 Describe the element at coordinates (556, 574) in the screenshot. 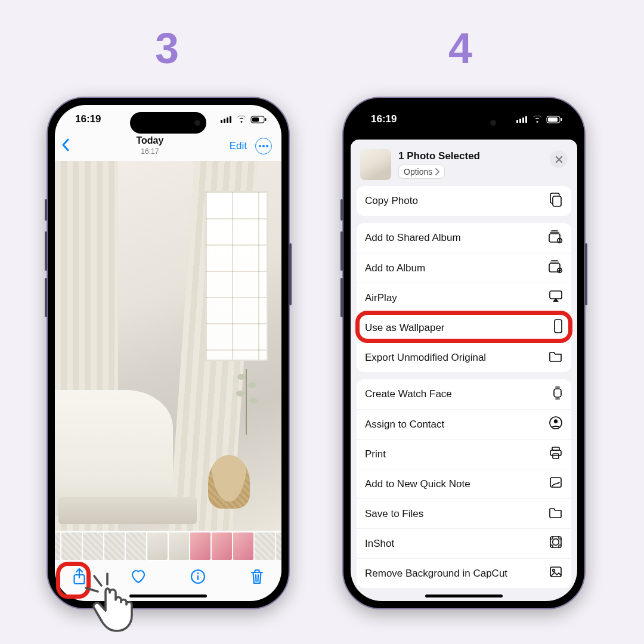

I see `remove-background-in-capcut-icon` at that location.